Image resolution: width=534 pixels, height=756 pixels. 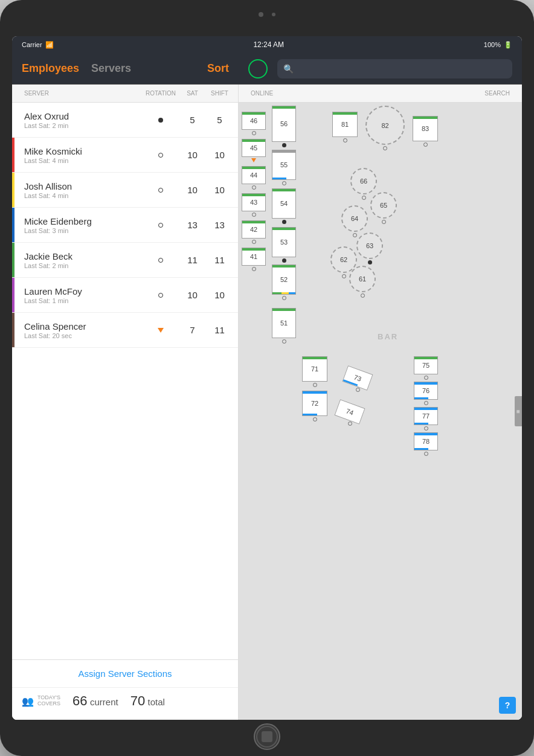 I want to click on search-icon: 🔍, so click(x=289, y=69).